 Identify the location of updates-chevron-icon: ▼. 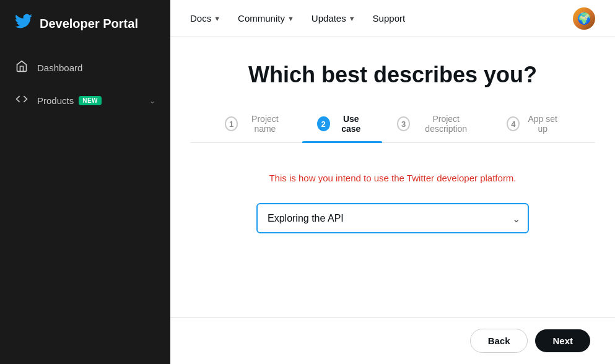
(352, 19).